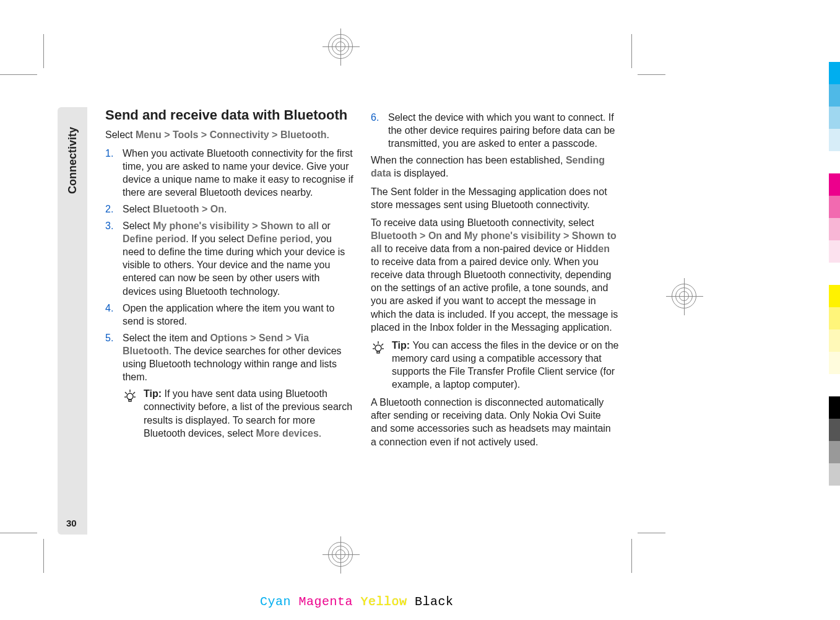  Describe the element at coordinates (326, 602) in the screenshot. I see `magenta-label: Magenta` at that location.